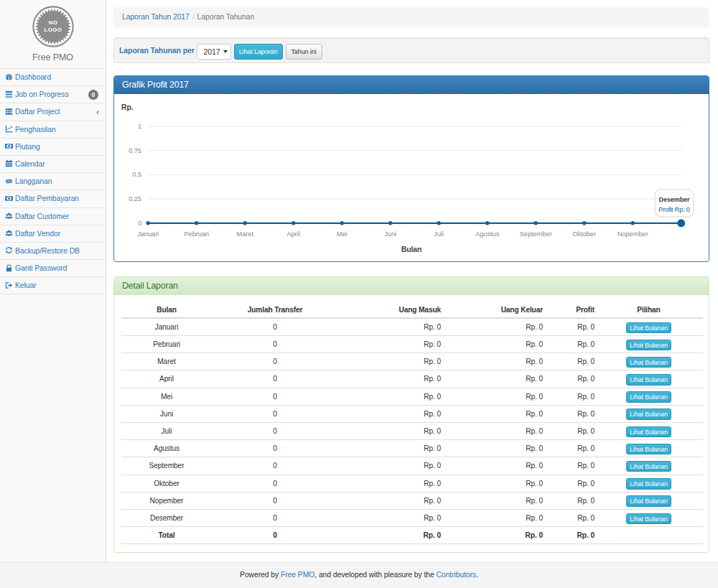  What do you see at coordinates (391, 234) in the screenshot?
I see `svg-text: Juni` at bounding box center [391, 234].